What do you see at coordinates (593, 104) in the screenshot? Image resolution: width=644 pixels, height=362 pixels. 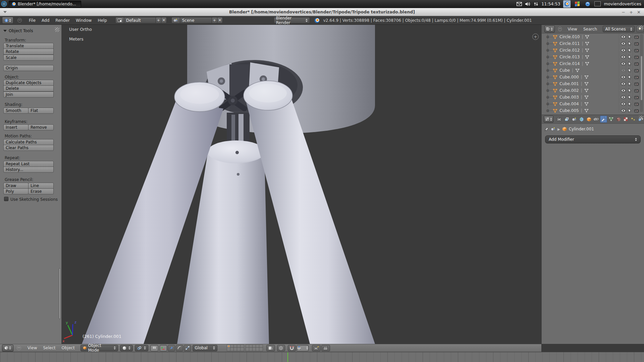 I see `outliner-row: ⊕ Cube.004 |` at bounding box center [593, 104].